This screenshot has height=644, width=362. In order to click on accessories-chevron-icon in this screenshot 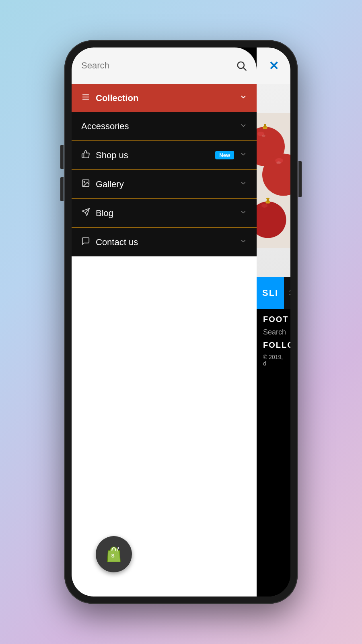, I will do `click(243, 126)`.